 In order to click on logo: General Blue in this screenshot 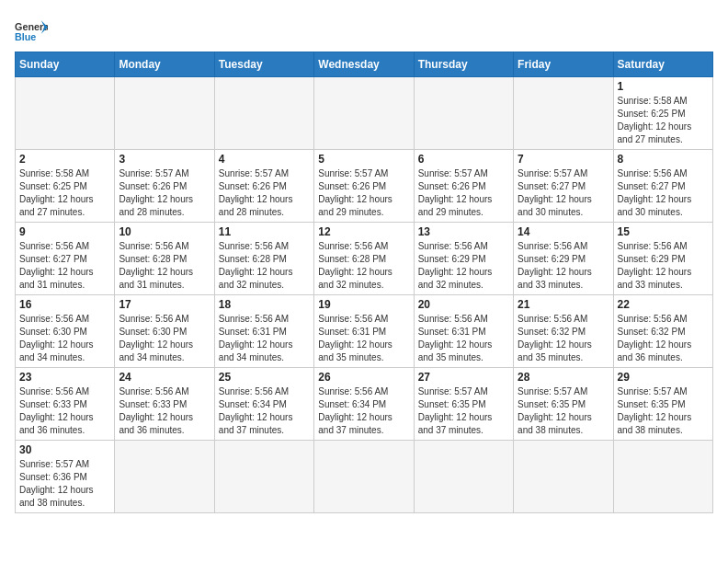, I will do `click(31, 31)`.